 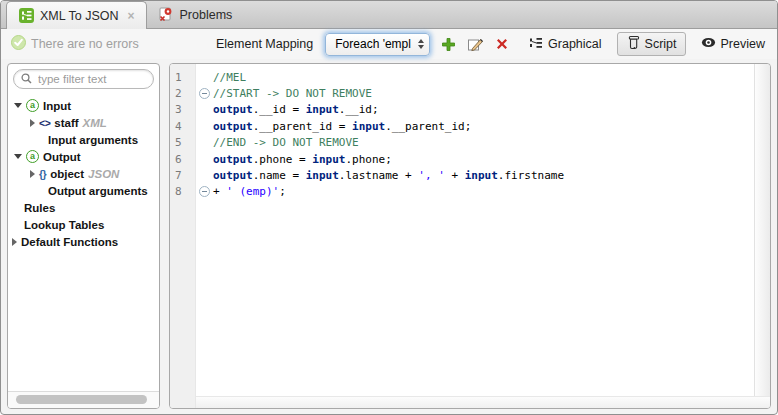 I want to click on script-icon, so click(x=633, y=44).